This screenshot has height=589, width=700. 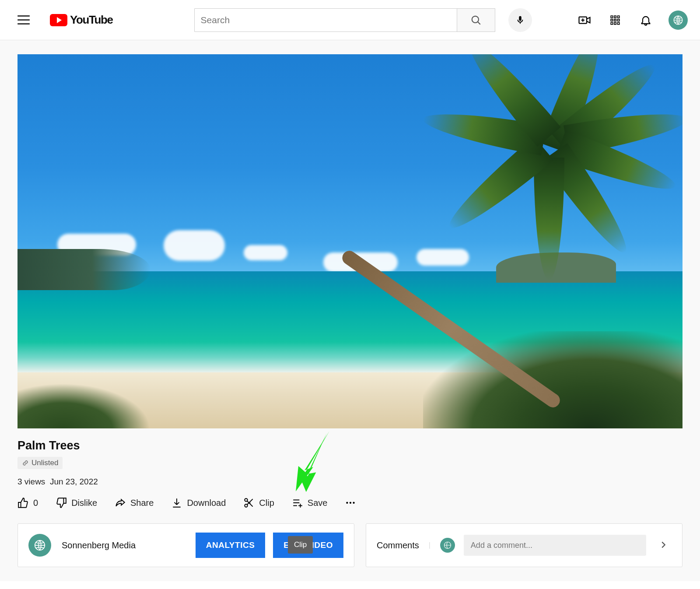 I want to click on upload-date: Jun 23, 2022, so click(x=74, y=481).